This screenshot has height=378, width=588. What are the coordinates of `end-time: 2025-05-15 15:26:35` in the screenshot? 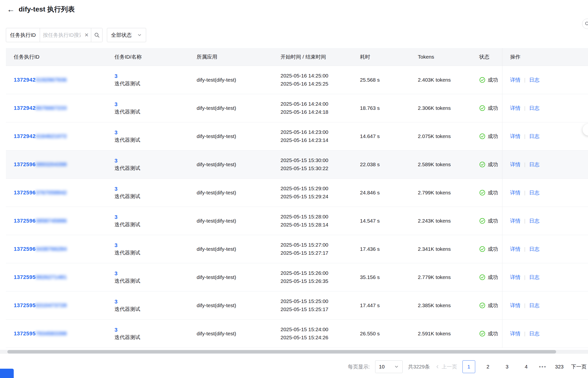 It's located at (317, 281).